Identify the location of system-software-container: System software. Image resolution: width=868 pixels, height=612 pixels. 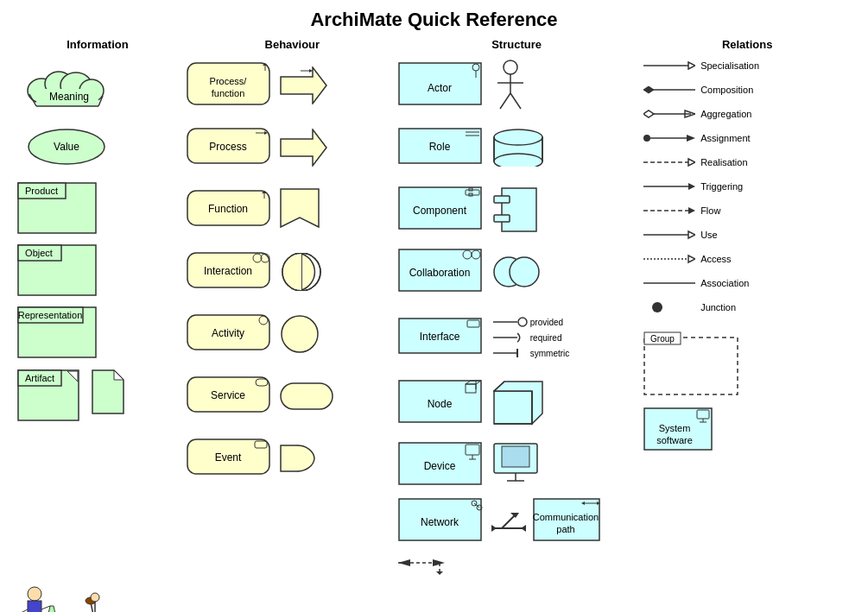
(751, 432).